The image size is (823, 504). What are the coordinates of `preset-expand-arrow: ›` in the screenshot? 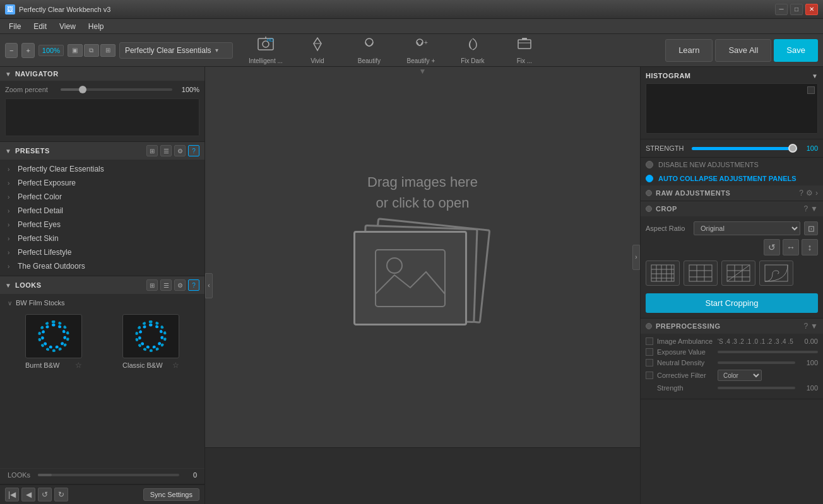 It's located at (11, 197).